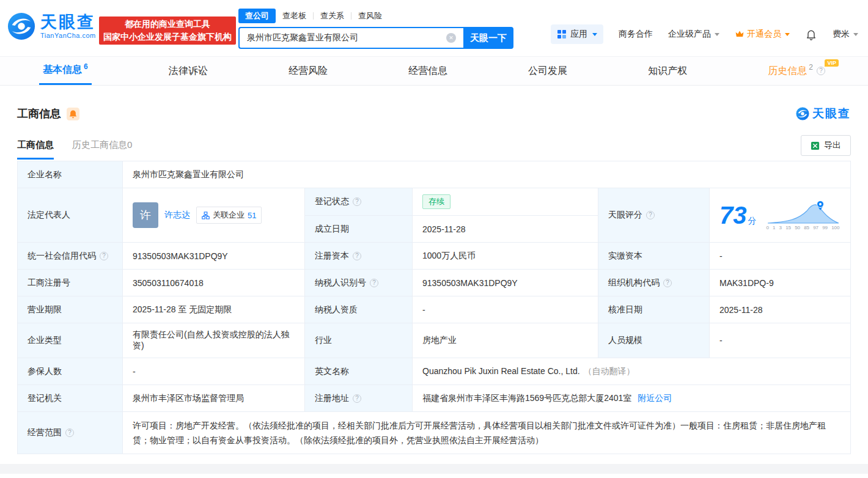 The height and width of the screenshot is (478, 868). What do you see at coordinates (780, 215) in the screenshot?
I see `tianyan-score: 73分 0131550859799100` at bounding box center [780, 215].